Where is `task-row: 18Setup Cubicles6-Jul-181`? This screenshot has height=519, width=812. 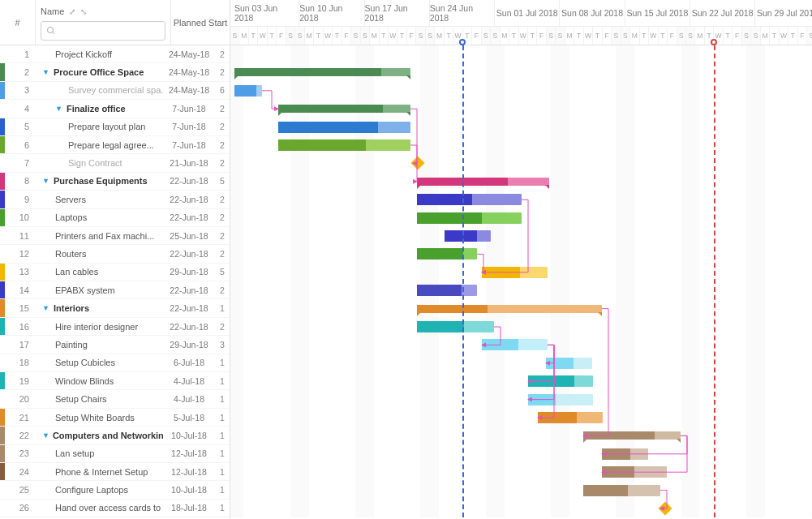 task-row: 18Setup Cubicles6-Jul-181 is located at coordinates (115, 363).